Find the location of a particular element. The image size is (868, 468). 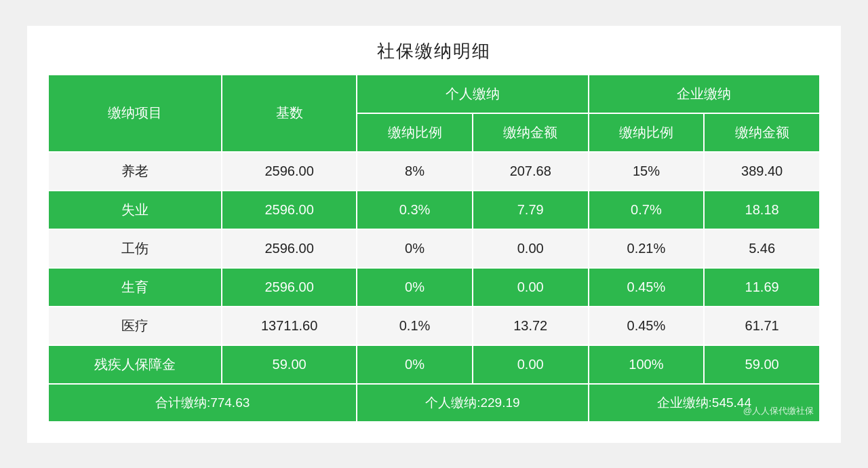

cell-personal-ratio: 0.3% is located at coordinates (415, 210).